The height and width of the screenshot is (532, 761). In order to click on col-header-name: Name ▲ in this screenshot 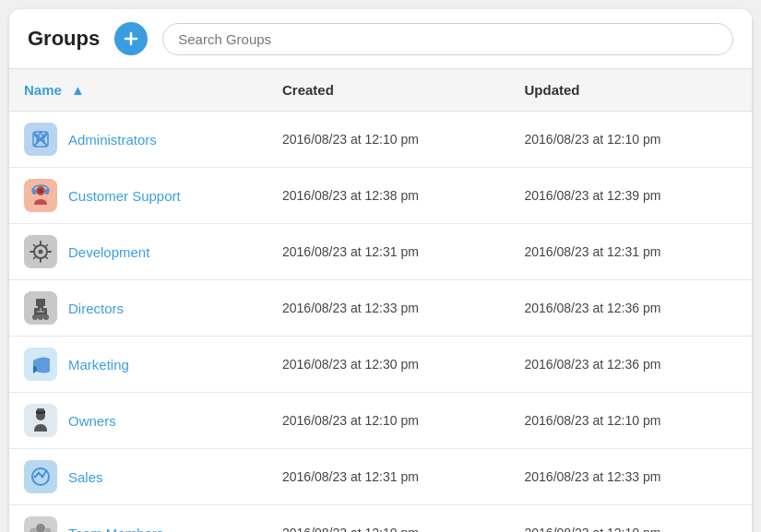, I will do `click(138, 90)`.